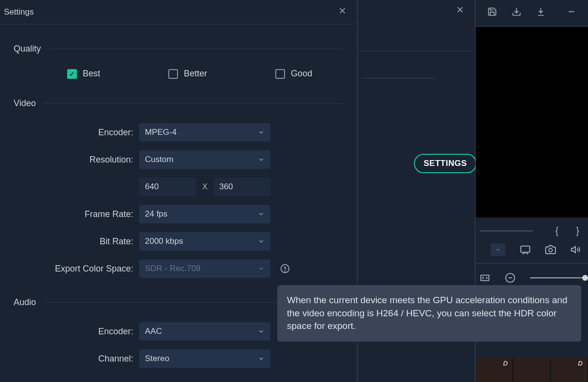 This screenshot has height=382, width=588. What do you see at coordinates (156, 214) in the screenshot?
I see `select-value: 24 fps` at bounding box center [156, 214].